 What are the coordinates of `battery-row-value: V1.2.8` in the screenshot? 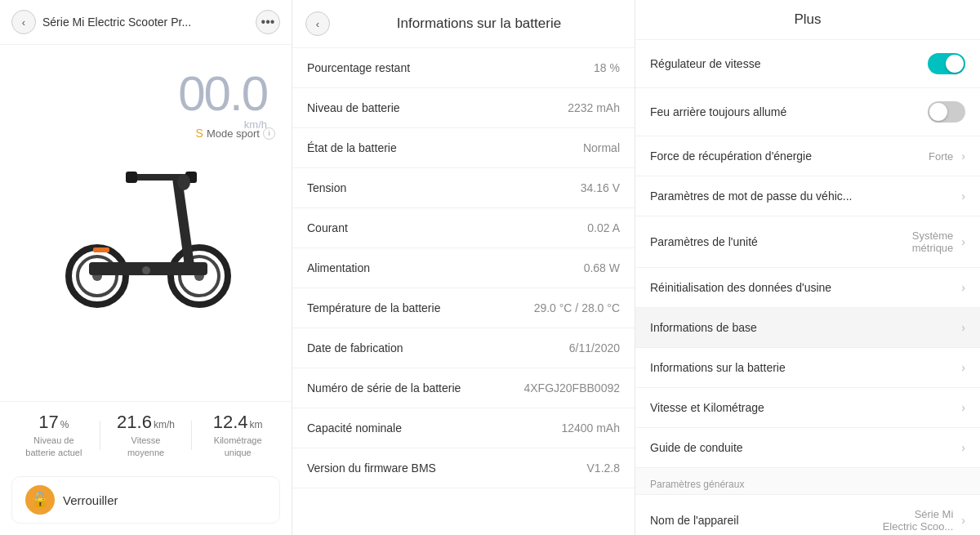 It's located at (604, 468).